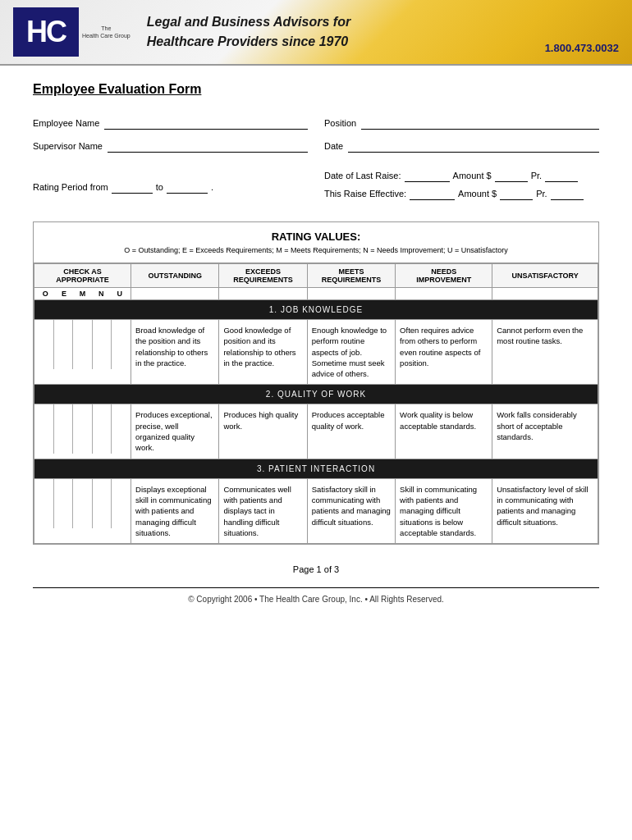 Image resolution: width=632 pixels, height=840 pixels. Describe the element at coordinates (545, 353) in the screenshot. I see `desc-unsatisfactory: Cannot perform even the most routine tas…` at that location.